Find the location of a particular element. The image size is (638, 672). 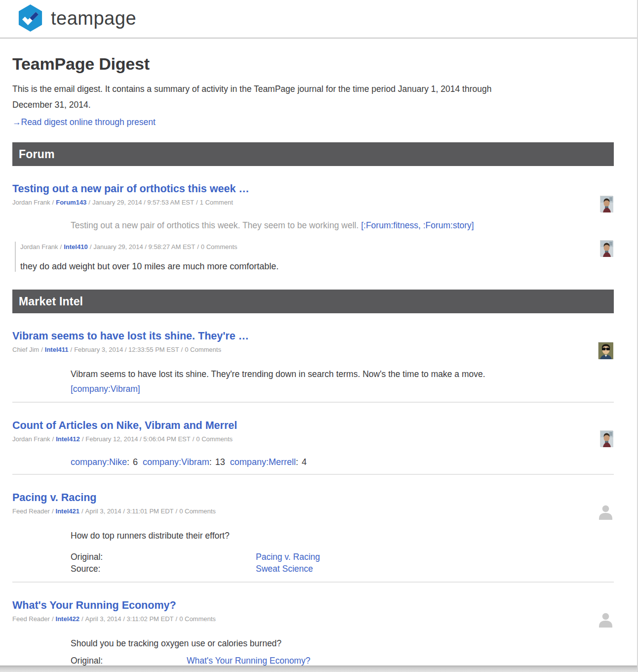

post-body: Vibram seems to have lost its shine. The… is located at coordinates (313, 381).